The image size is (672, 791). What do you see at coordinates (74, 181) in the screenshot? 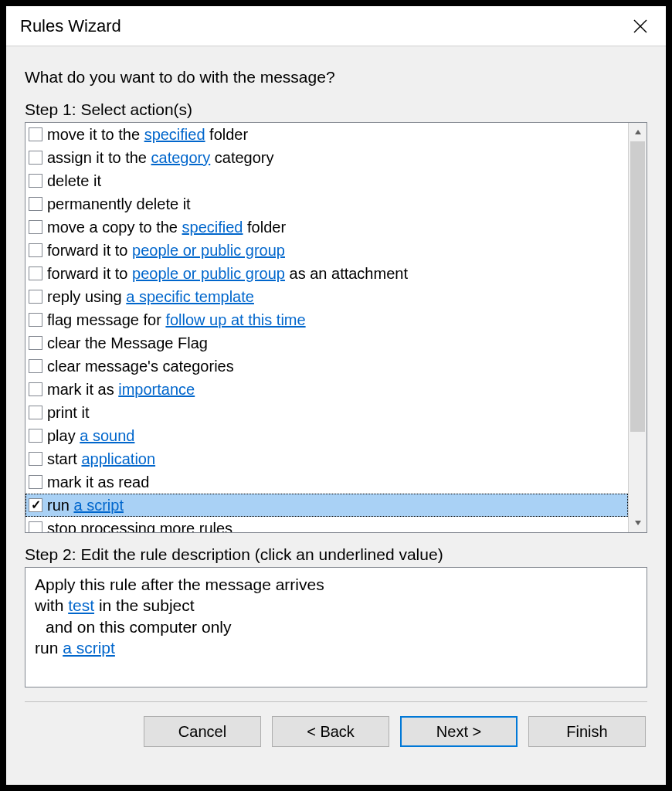
I see `action-label: delete it` at bounding box center [74, 181].